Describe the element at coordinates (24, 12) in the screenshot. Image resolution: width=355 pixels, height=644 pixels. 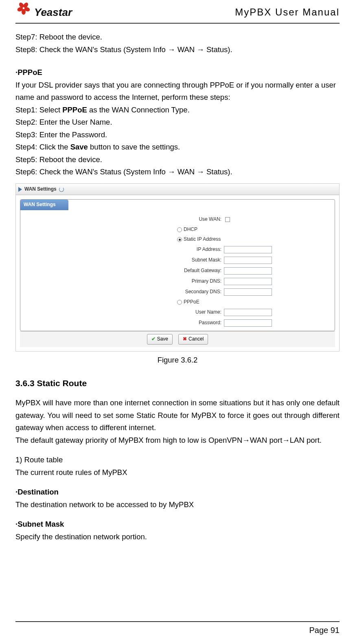
I see `flower-icon` at that location.